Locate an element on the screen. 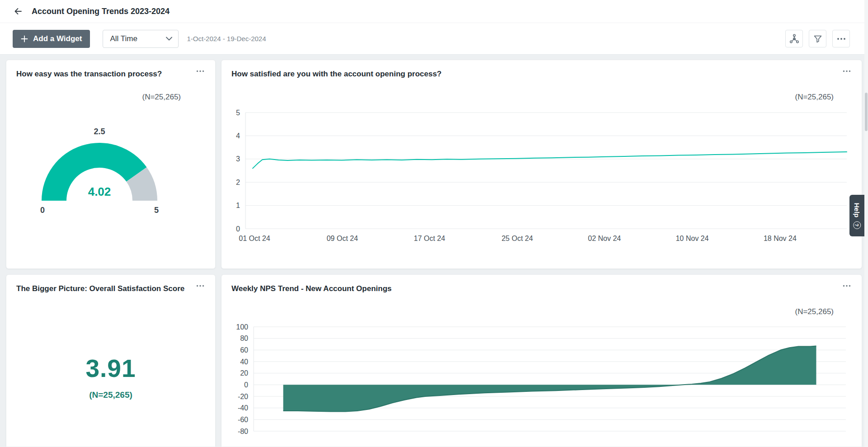 The height and width of the screenshot is (447, 868). time-filter-select: All Time is located at coordinates (141, 39).